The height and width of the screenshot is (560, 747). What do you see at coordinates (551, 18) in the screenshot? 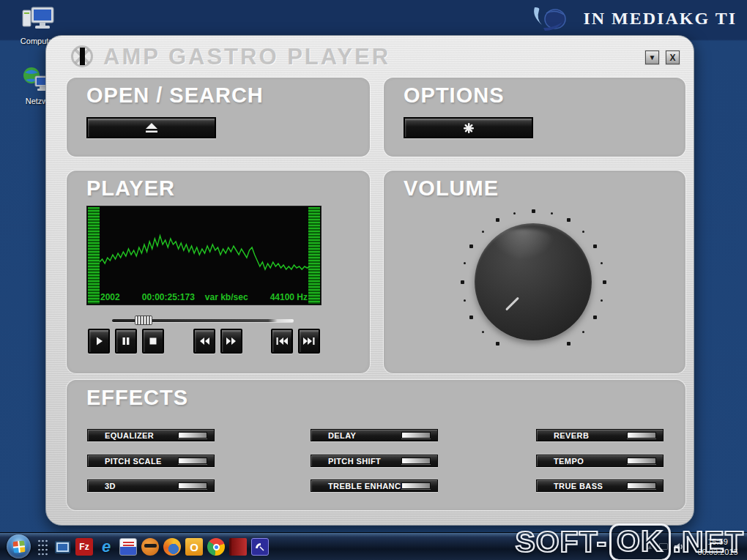
I see `globe-swoosh-icon` at bounding box center [551, 18].